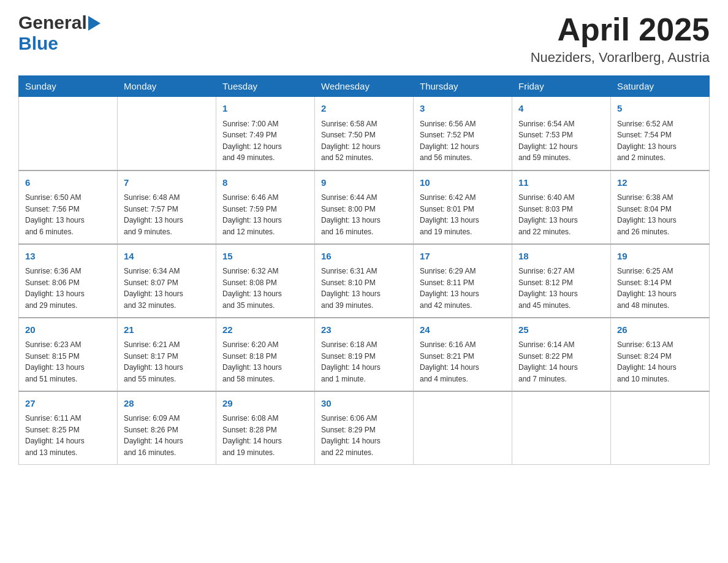 The height and width of the screenshot is (563, 728). Describe the element at coordinates (265, 215) in the screenshot. I see `day-info: Sunrise: 6:46 AM Sunset: 7:59 PM Dayligh…` at that location.